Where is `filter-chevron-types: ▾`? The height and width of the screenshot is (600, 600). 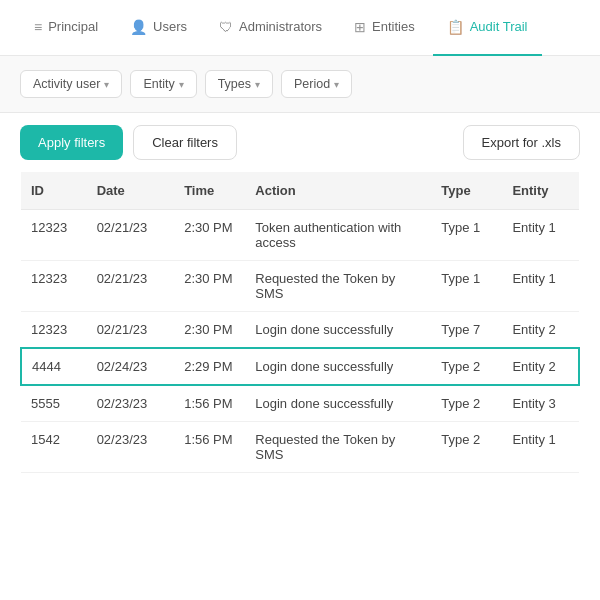
filter-chevron-types: ▾ is located at coordinates (258, 84).